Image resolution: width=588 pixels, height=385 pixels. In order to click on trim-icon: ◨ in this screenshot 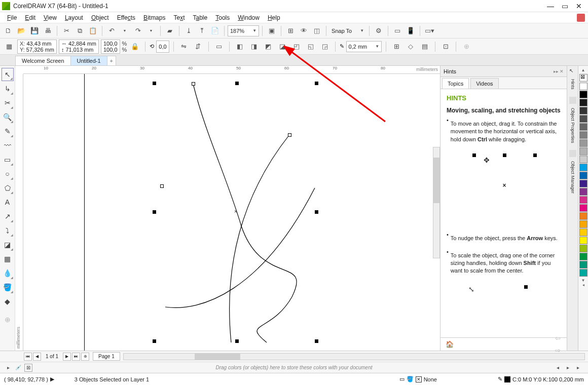, I will do `click(254, 47)`.